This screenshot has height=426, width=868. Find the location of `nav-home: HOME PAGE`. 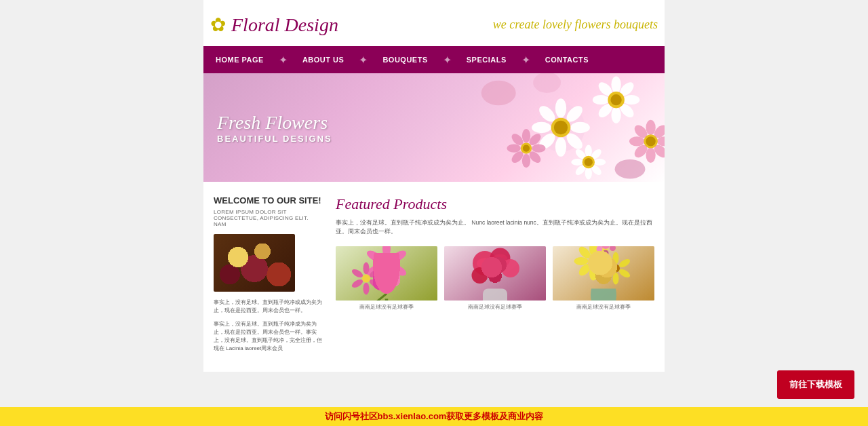

nav-home: HOME PAGE is located at coordinates (240, 60).